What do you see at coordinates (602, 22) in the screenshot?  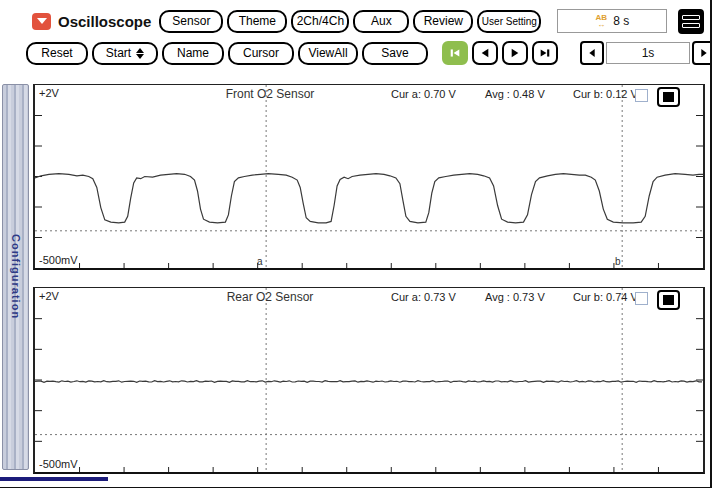 I see `ab-measure-icon: AB ↔` at bounding box center [602, 22].